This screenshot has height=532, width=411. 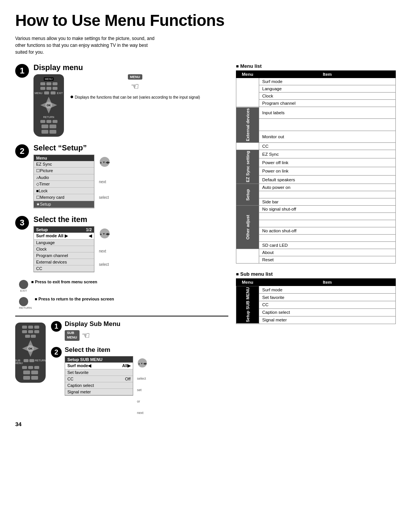 I want to click on submenu-nav: ▲▼◀▶ select set or next, so click(x=142, y=385).